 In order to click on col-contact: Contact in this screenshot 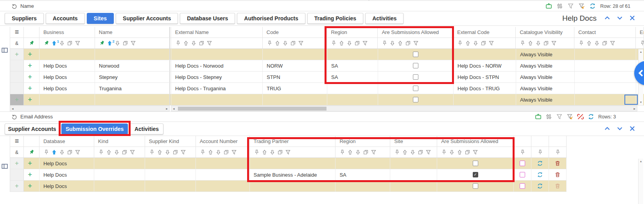, I will do `click(605, 32)`.